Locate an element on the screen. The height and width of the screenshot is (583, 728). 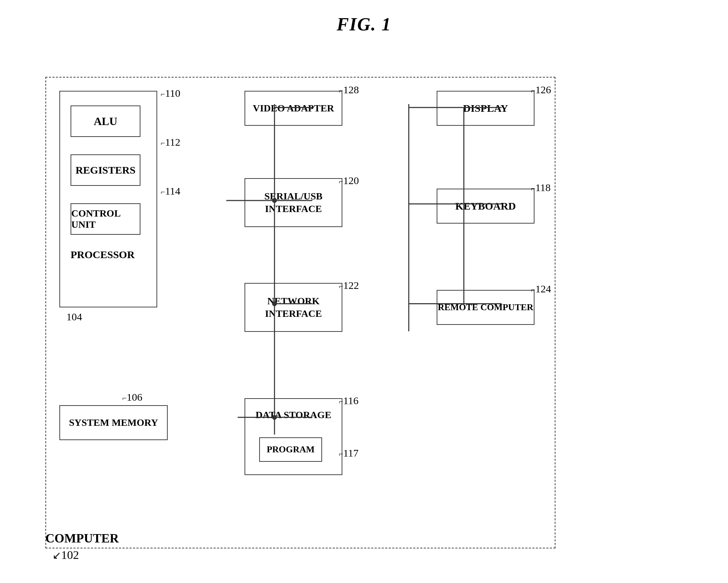
system-memory-box: SYSTEM MEMORY is located at coordinates (114, 423).